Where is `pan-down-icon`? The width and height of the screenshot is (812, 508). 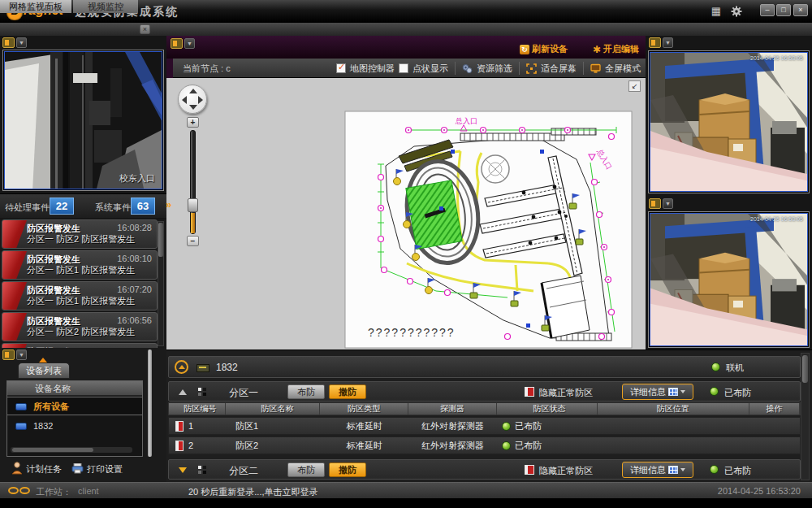 pan-down-icon is located at coordinates (193, 107).